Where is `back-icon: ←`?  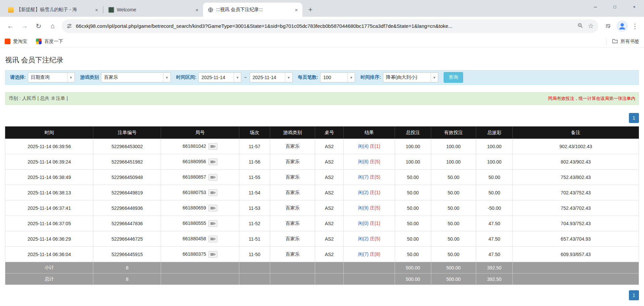
back-icon: ← is located at coordinates (10, 26).